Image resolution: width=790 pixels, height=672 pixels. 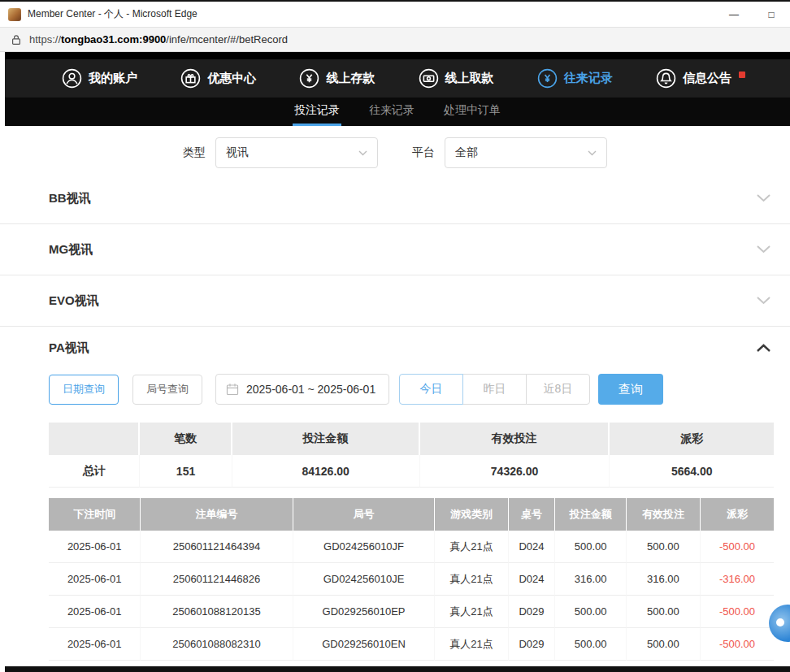 I want to click on summary-value: 74326.00, so click(x=515, y=471).